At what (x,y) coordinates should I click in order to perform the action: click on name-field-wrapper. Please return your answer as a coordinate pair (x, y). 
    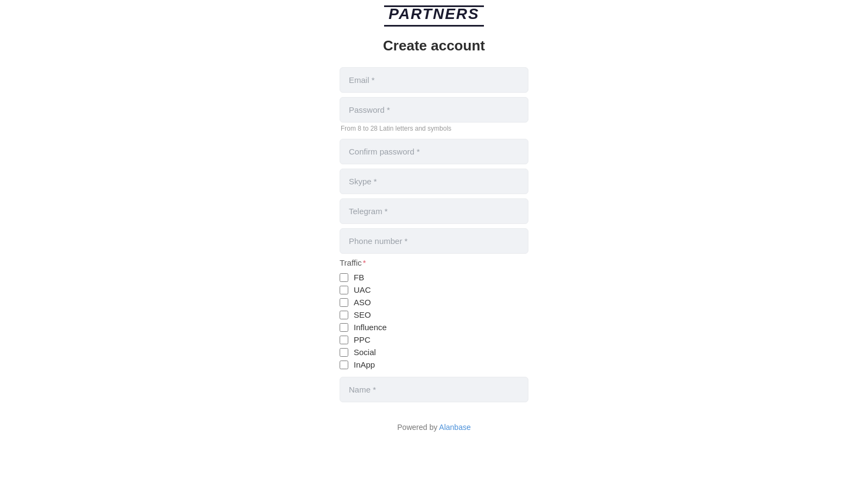
    Looking at the image, I should click on (434, 389).